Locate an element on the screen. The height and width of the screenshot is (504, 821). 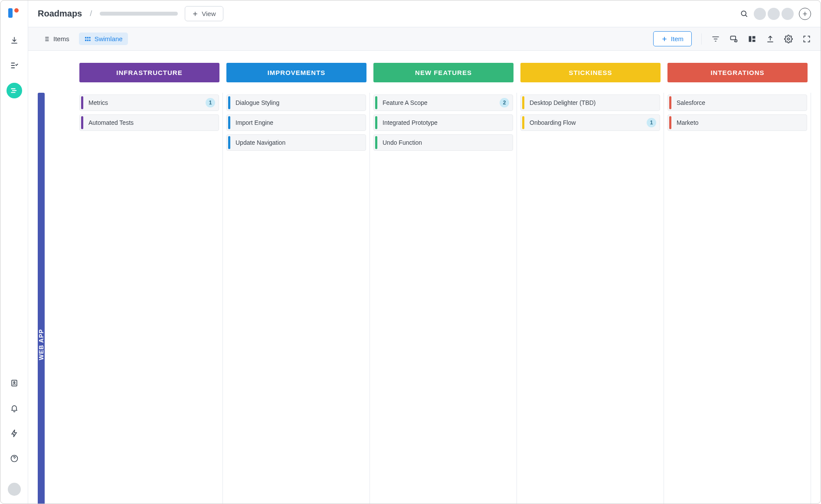
list-icon is located at coordinates (46, 39).